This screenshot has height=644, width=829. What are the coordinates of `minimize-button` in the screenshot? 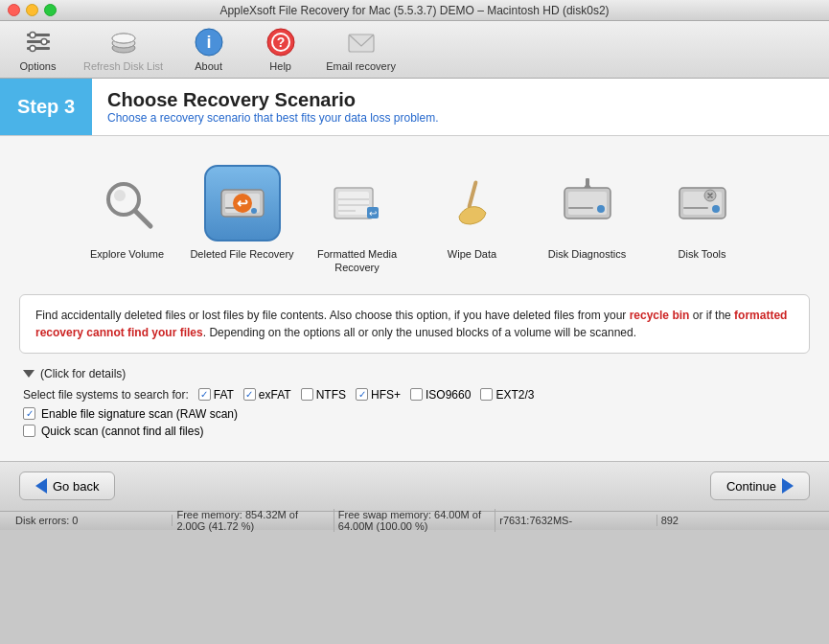 It's located at (33, 10).